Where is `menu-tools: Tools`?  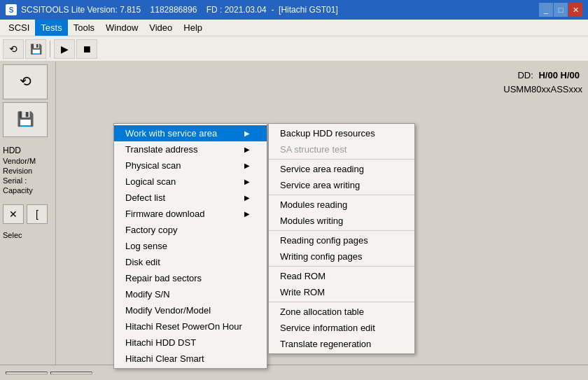 menu-tools: Tools is located at coordinates (84, 28).